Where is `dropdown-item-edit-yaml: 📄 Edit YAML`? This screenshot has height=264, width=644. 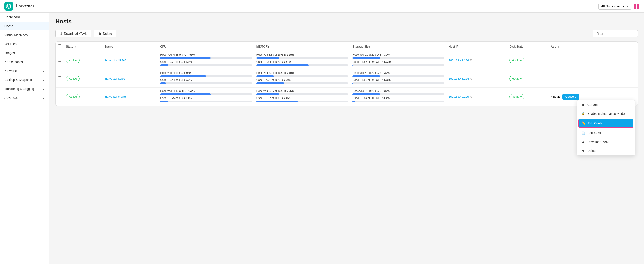 dropdown-item-edit-yaml: 📄 Edit YAML is located at coordinates (606, 133).